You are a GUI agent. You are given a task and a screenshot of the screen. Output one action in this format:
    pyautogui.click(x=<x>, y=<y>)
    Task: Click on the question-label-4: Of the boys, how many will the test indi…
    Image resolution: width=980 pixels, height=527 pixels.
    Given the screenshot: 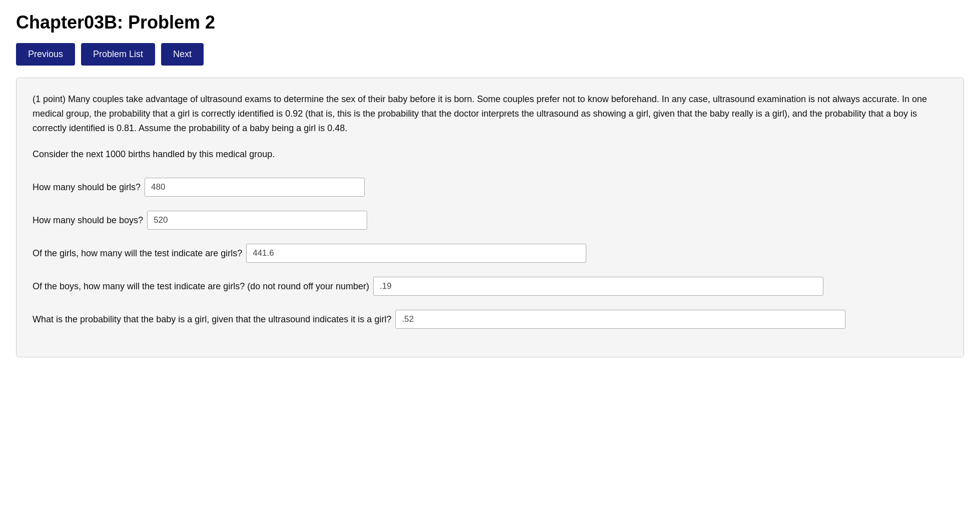 What is the action you would take?
    pyautogui.click(x=201, y=286)
    